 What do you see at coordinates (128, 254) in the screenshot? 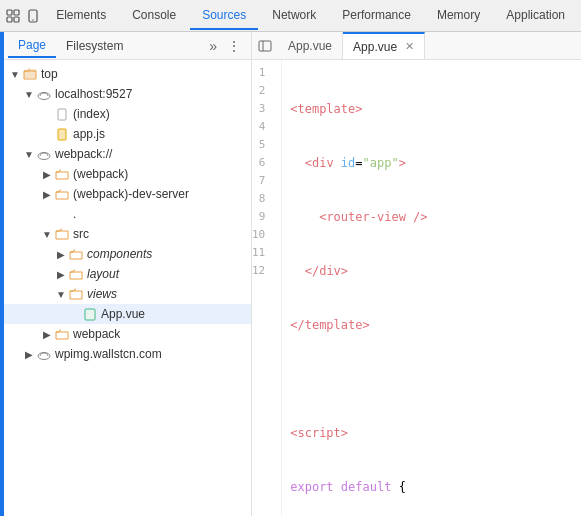
I see `list-item: ▶ components` at bounding box center [128, 254].